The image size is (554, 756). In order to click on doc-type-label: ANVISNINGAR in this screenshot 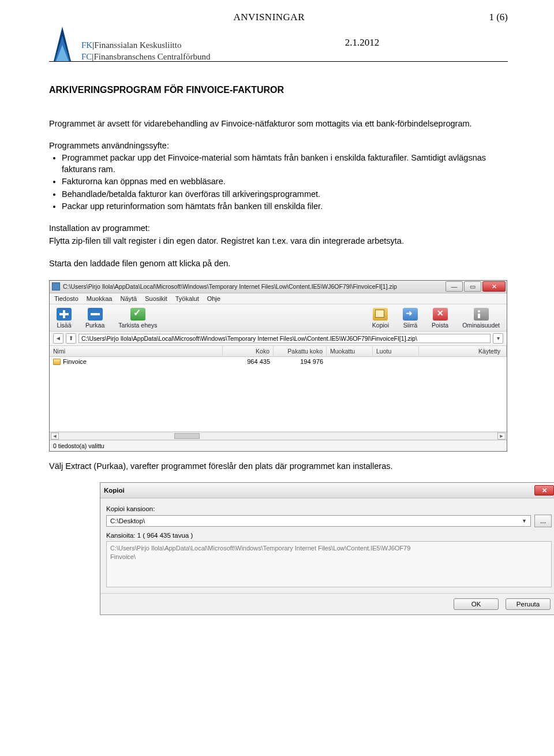, I will do `click(269, 17)`.